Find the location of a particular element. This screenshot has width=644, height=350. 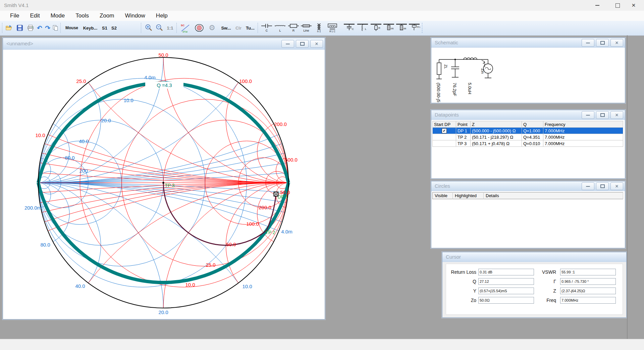

svg-text: 100.0 is located at coordinates (246, 81).